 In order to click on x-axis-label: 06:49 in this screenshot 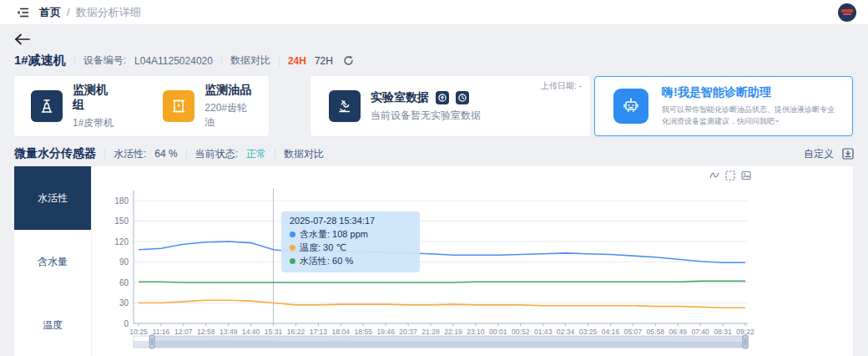, I will do `click(678, 332)`.